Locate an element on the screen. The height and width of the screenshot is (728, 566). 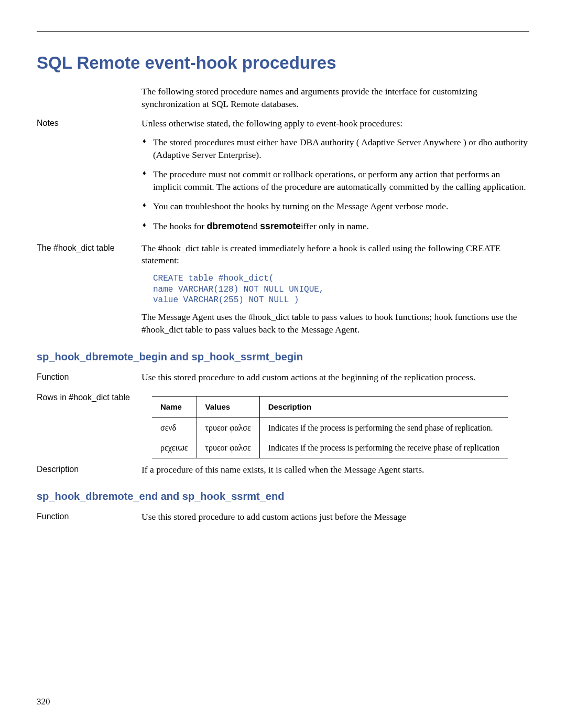
notes-label: Notes is located at coordinates (89, 178).